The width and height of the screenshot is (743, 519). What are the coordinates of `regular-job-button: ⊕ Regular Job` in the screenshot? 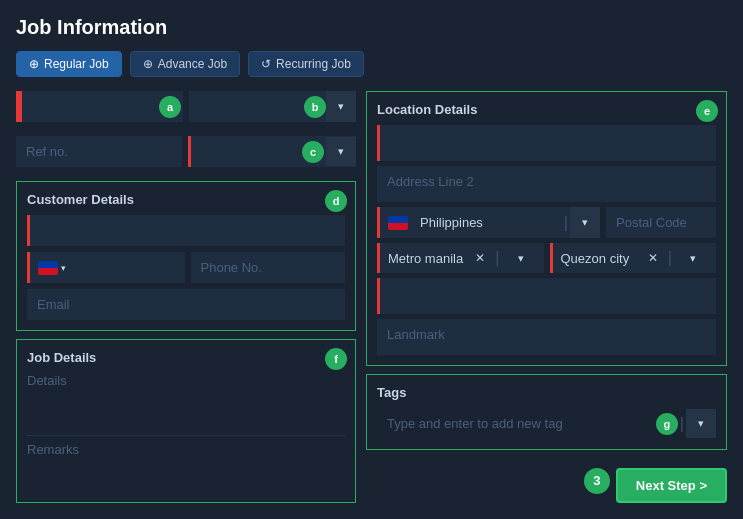 It's located at (69, 64).